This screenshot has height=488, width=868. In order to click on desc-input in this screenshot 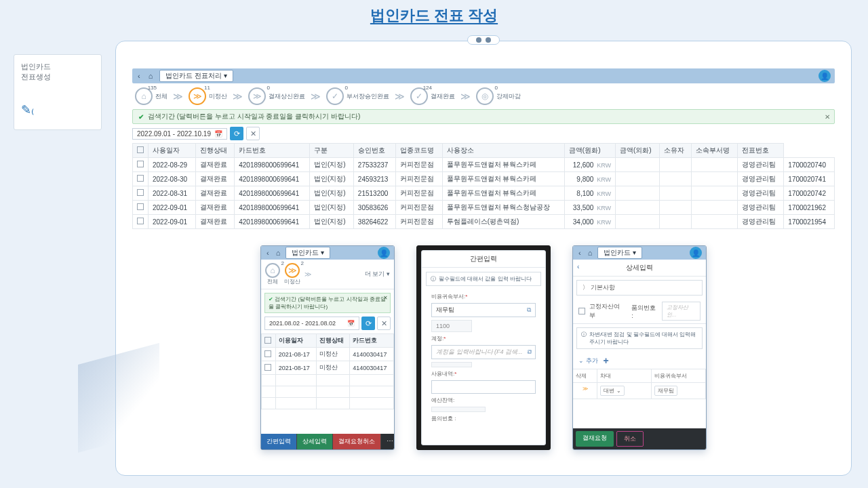, I will do `click(484, 387)`.